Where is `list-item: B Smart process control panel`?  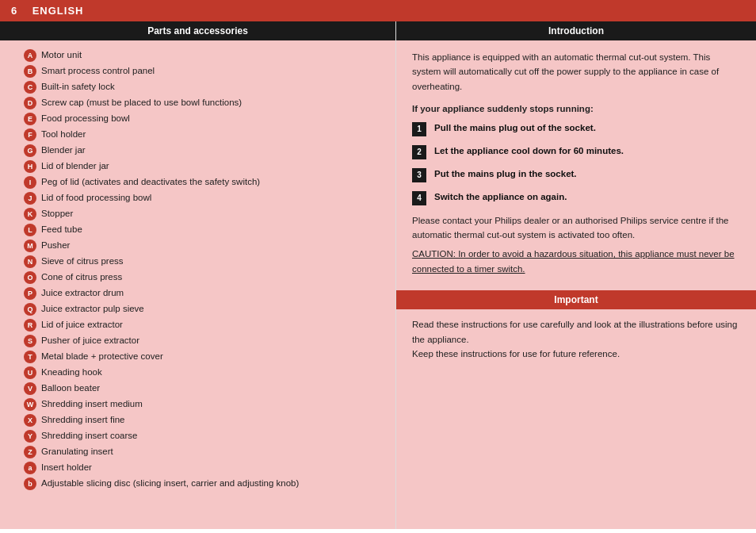 list-item: B Smart process control panel is located at coordinates (201, 71).